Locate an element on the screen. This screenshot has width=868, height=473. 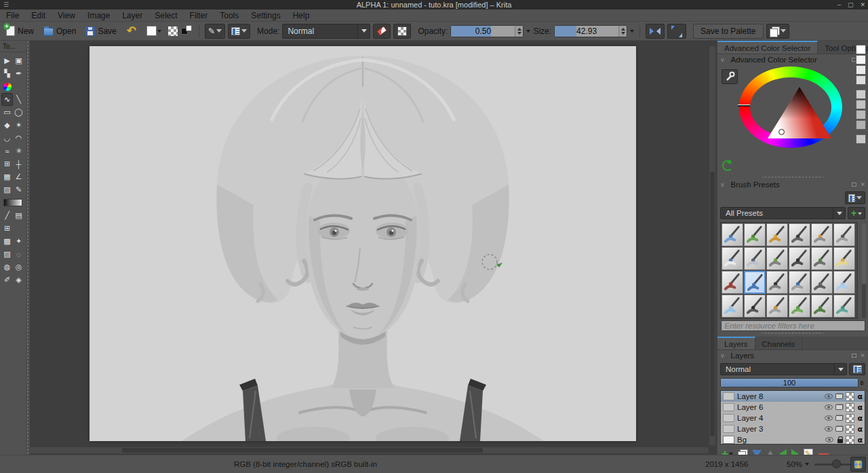
blending-mode-dropdown: Normal is located at coordinates (326, 31).